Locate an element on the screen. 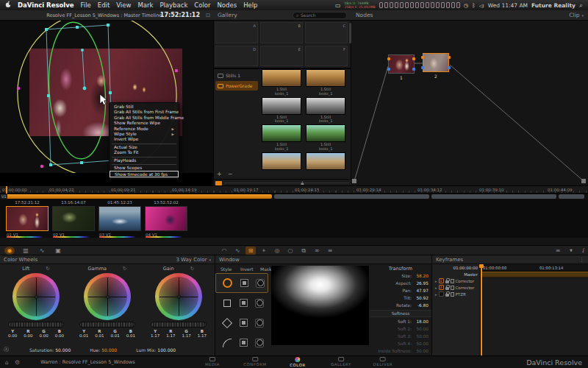 The height and width of the screenshot is (368, 588). tilt-control: Tilt:50.92 is located at coordinates (401, 298).